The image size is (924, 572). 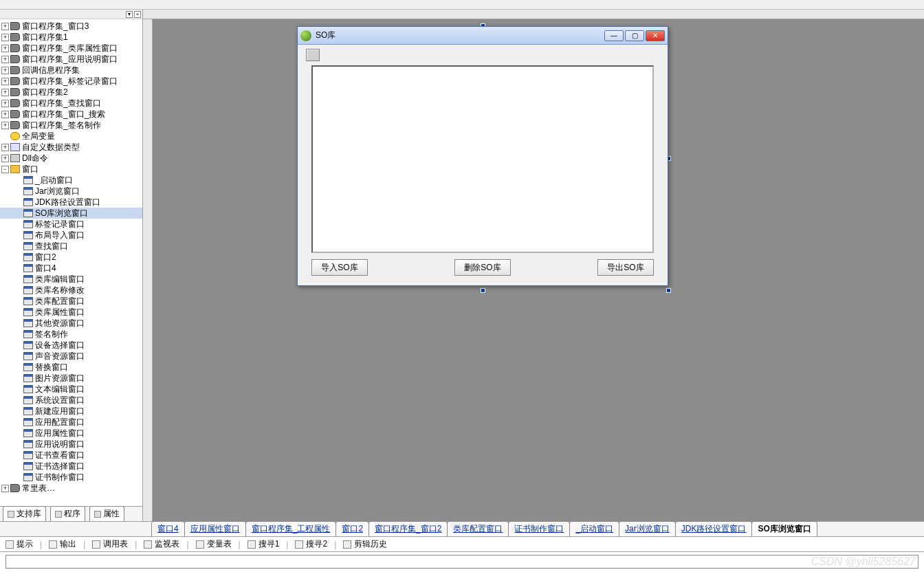 What do you see at coordinates (462, 562) in the screenshot?
I see `output-textarea` at bounding box center [462, 562].